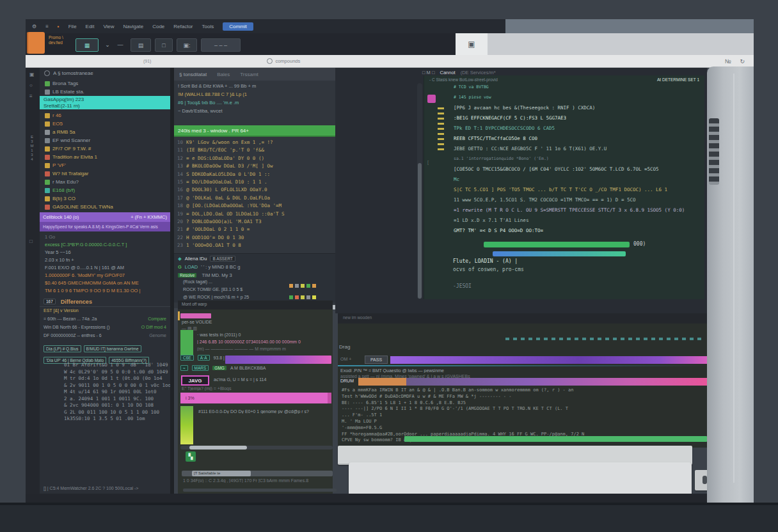 The height and width of the screenshot is (532, 778). What do you see at coordinates (195, 380) in the screenshot?
I see `javg-badge: JAVG` at bounding box center [195, 380].